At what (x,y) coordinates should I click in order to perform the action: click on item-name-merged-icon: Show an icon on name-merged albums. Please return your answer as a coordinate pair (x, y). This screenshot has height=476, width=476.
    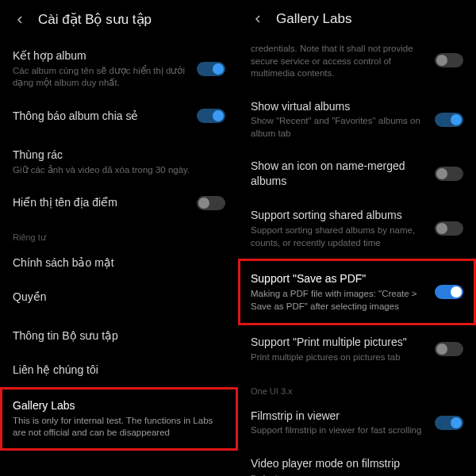
    Looking at the image, I should click on (357, 174).